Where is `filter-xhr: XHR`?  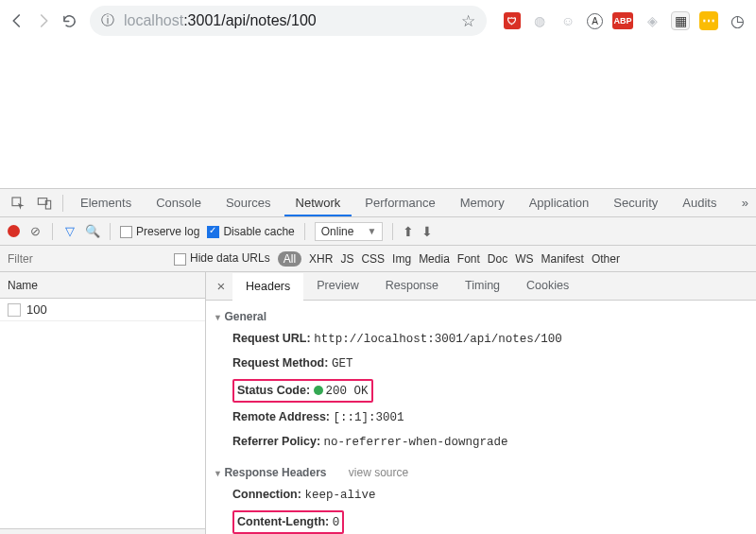
filter-xhr: XHR is located at coordinates (321, 259).